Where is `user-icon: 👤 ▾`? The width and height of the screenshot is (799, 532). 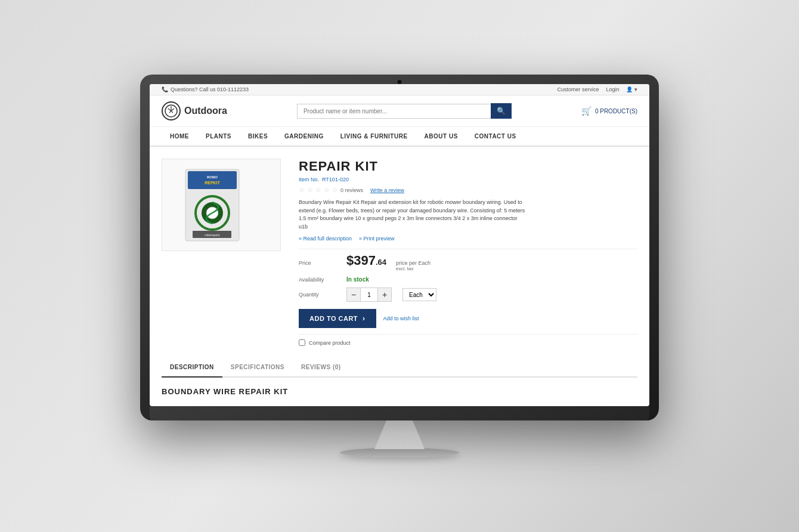
user-icon: 👤 ▾ is located at coordinates (632, 89).